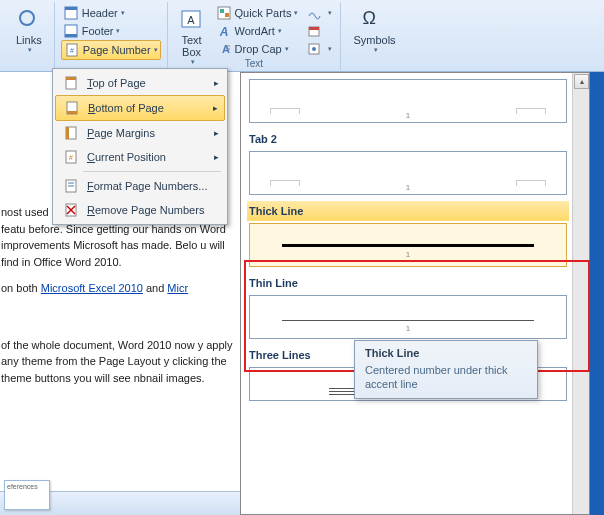 The width and height of the screenshot is (604, 515). What do you see at coordinates (71, 133) in the screenshot?
I see `margins-icon` at bounding box center [71, 133].